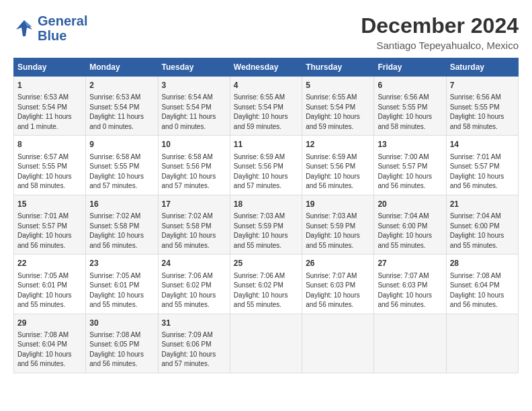 This screenshot has height=411, width=532. Describe the element at coordinates (339, 106) in the screenshot. I see `table-row: 5Sunrise: 6:55 AM Sunset: 5:54 PM Daylig…` at that location.